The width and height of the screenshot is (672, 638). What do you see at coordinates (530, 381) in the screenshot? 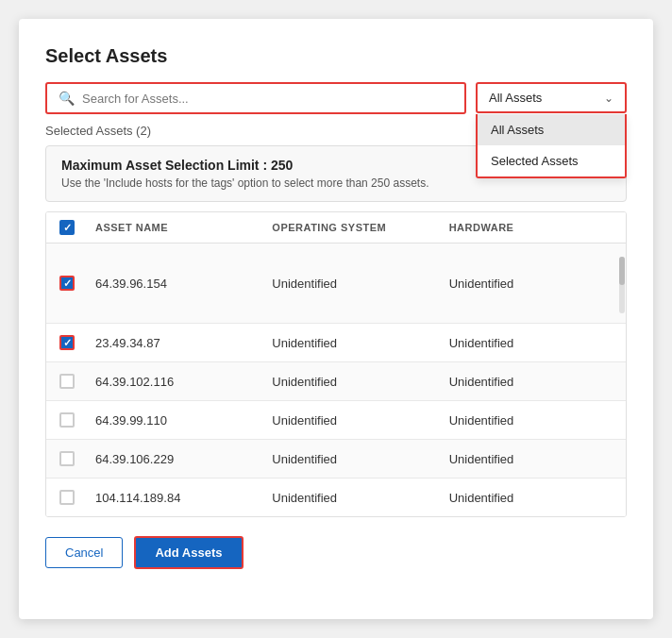
I see `asset-hw-3: Unidentified` at bounding box center [530, 381].